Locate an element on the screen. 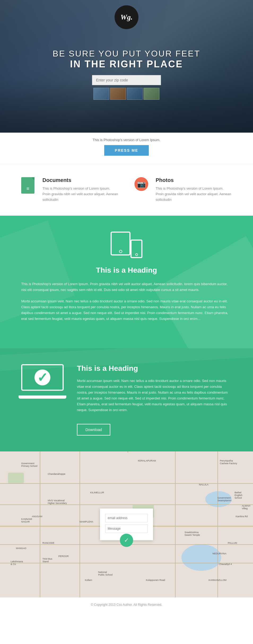 The height and width of the screenshot is (644, 253). documents-title: Documents is located at coordinates (81, 180).